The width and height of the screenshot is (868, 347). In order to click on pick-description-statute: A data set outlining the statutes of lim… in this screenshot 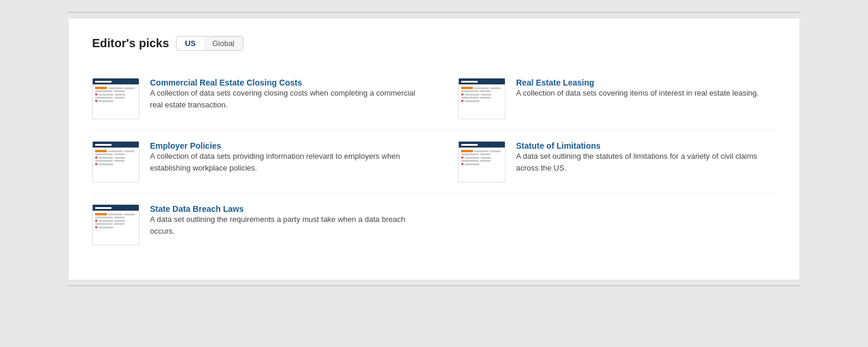, I will do `click(640, 162)`.